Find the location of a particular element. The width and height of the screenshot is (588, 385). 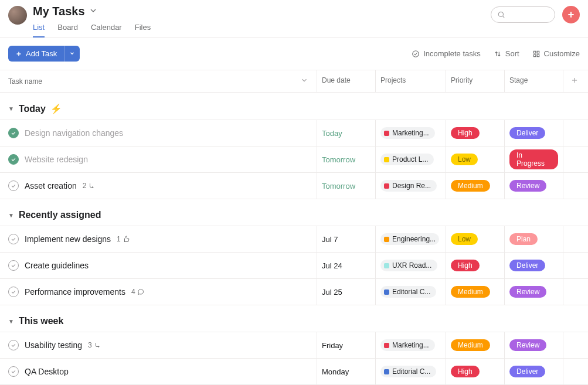

cell-project: UXR Road... is located at coordinates (410, 265).